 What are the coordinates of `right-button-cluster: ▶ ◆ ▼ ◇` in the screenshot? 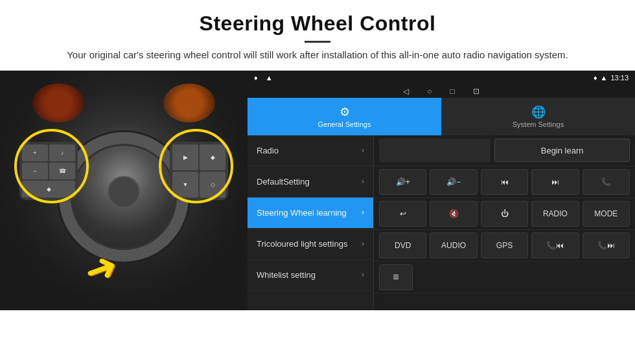 It's located at (199, 171).